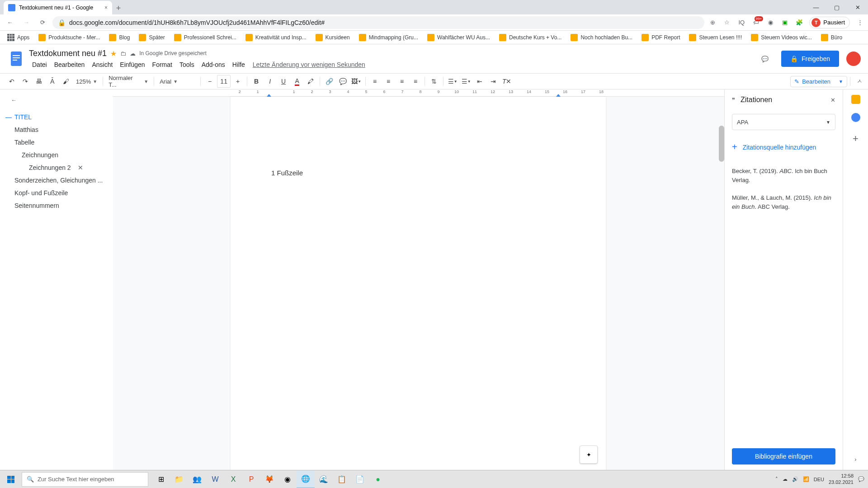 This screenshot has width=868, height=488. What do you see at coordinates (58, 193) in the screenshot?
I see `outline-item: Kopf- und Fußzeile` at bounding box center [58, 193].